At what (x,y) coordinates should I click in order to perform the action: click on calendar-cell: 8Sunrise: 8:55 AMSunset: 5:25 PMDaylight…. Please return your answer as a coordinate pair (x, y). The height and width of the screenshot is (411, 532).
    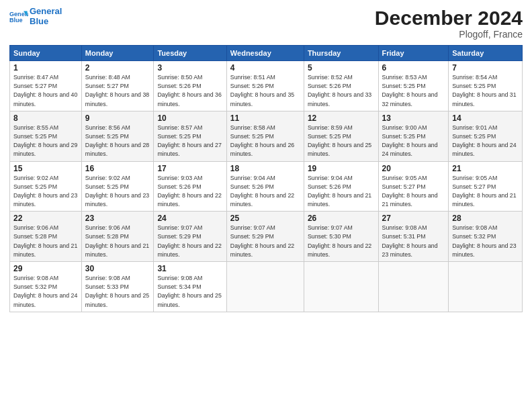
    Looking at the image, I should click on (46, 136).